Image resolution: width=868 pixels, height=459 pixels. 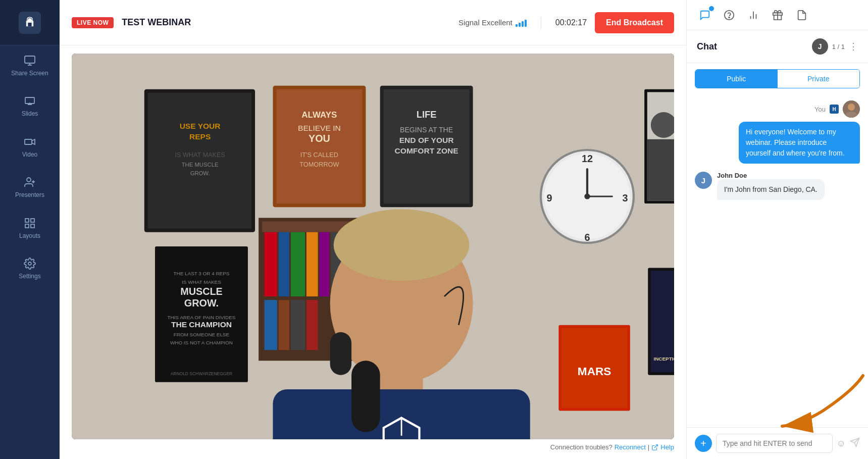 What do you see at coordinates (834, 109) in the screenshot?
I see `host-badge: H` at bounding box center [834, 109].